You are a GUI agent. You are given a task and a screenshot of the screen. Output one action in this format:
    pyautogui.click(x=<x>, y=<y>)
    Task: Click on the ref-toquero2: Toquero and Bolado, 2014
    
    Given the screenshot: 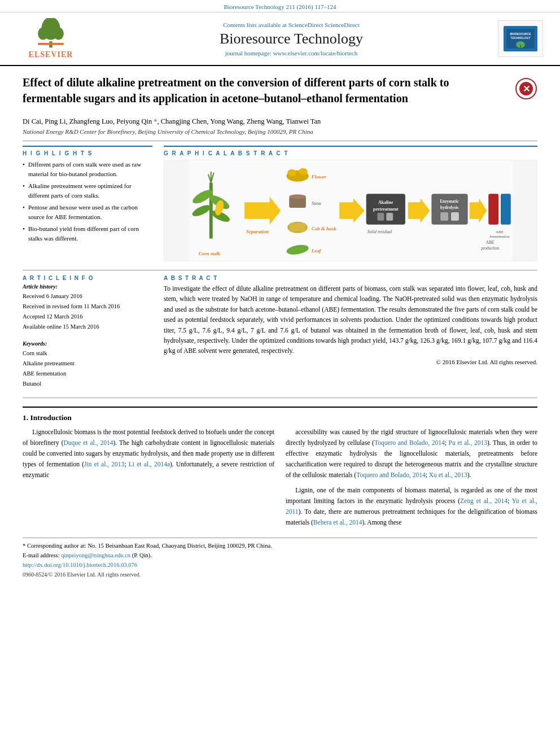 What is the action you would take?
    pyautogui.click(x=391, y=475)
    